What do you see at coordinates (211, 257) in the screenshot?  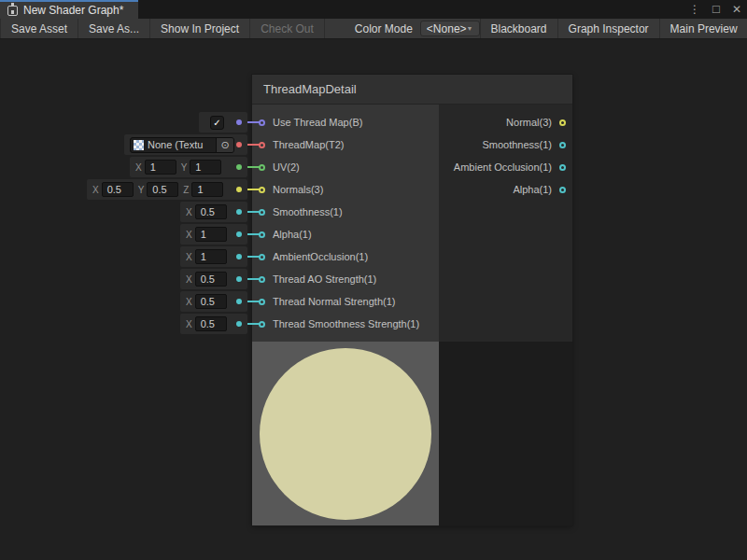 I see `ambientocclusion-x-field: 1` at bounding box center [211, 257].